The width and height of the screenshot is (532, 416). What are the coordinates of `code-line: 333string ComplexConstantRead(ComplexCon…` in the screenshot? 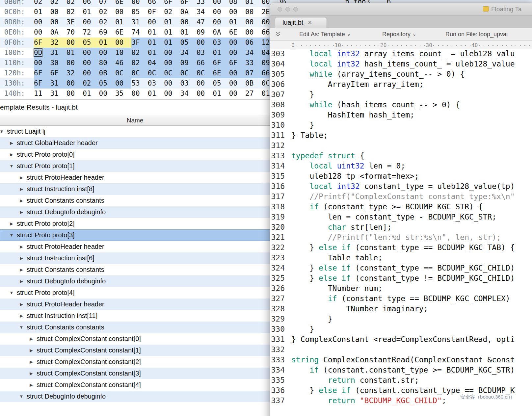 It's located at (401, 360).